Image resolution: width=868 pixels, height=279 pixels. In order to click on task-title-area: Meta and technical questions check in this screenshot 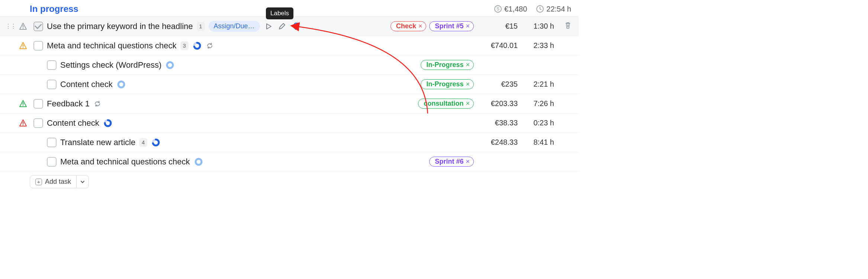, I will do `click(243, 162)`.